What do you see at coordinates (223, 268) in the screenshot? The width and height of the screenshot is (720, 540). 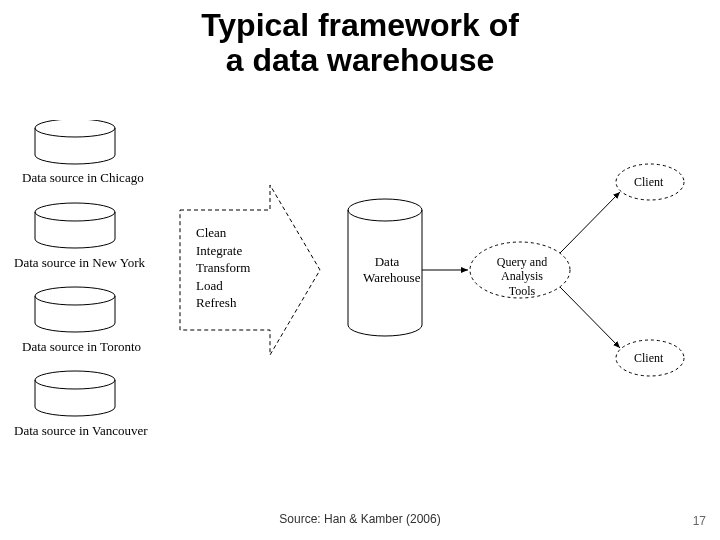 I see `etl-steps-list: Clean Integrate Transform Load Refresh` at bounding box center [223, 268].